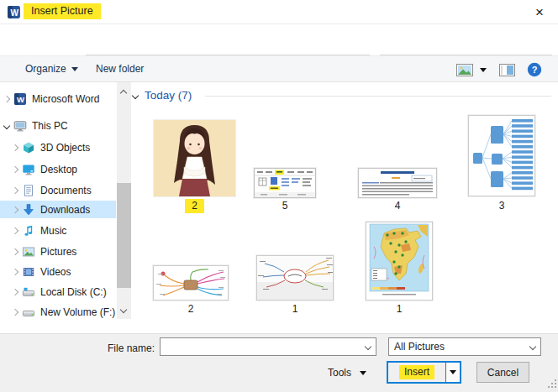  I want to click on tools-dropdown-icon, so click(363, 373).